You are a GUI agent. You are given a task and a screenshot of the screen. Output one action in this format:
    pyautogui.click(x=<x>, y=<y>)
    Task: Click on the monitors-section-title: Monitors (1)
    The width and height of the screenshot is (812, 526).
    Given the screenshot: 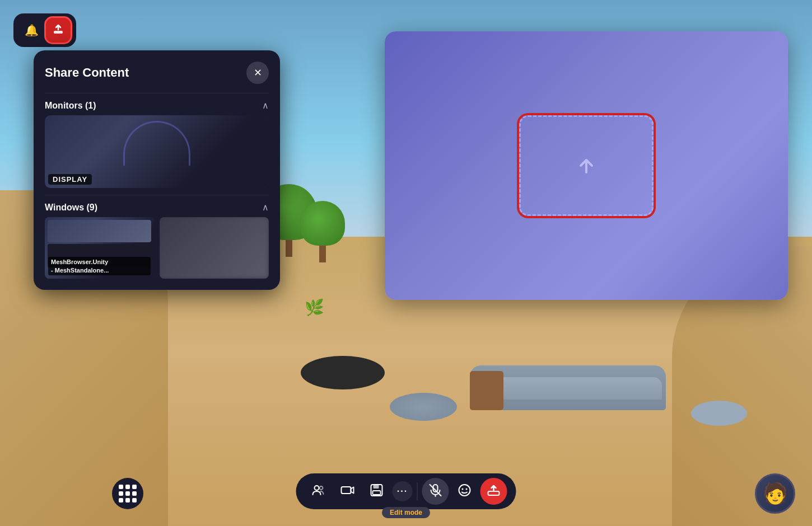 What is the action you would take?
    pyautogui.click(x=71, y=106)
    